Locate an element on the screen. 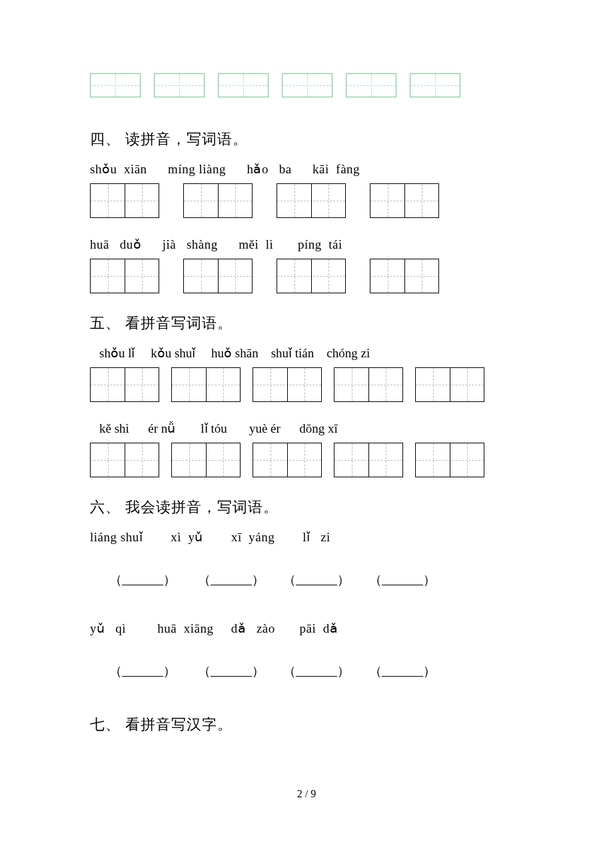 Image resolution: width=613 pixels, height=868 pixels. section-7-heading: 七、 看拼音写汉字。 is located at coordinates (306, 725).